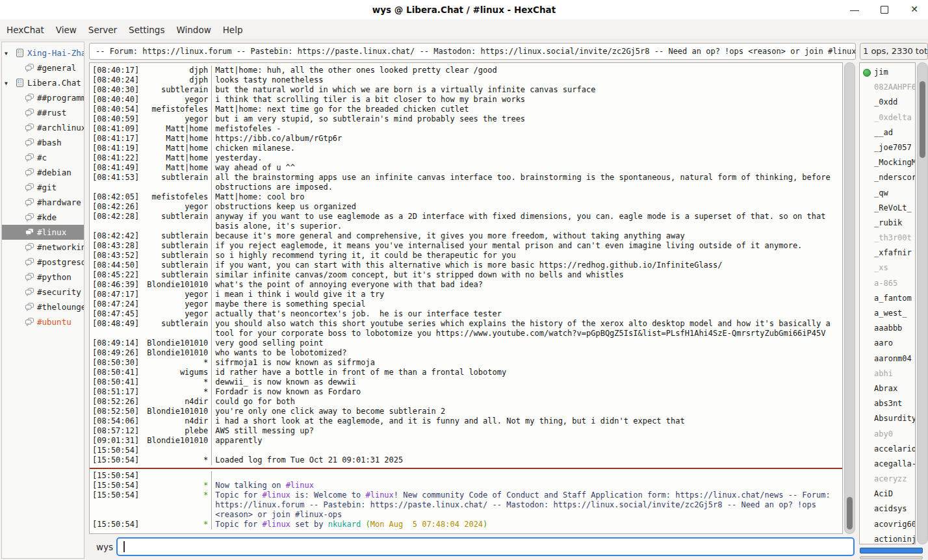 This screenshot has height=560, width=928. Describe the element at coordinates (103, 30) in the screenshot. I see `menu-server: Server` at that location.